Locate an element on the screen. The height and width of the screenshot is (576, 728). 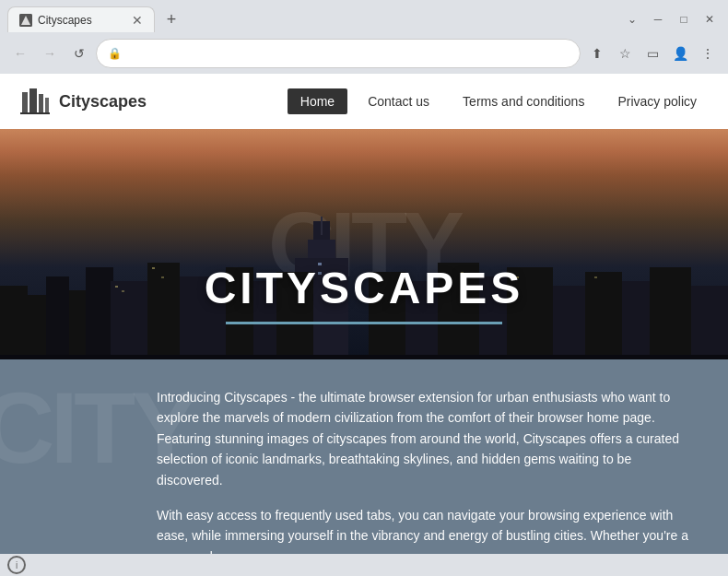
hero-underline is located at coordinates (364, 323).